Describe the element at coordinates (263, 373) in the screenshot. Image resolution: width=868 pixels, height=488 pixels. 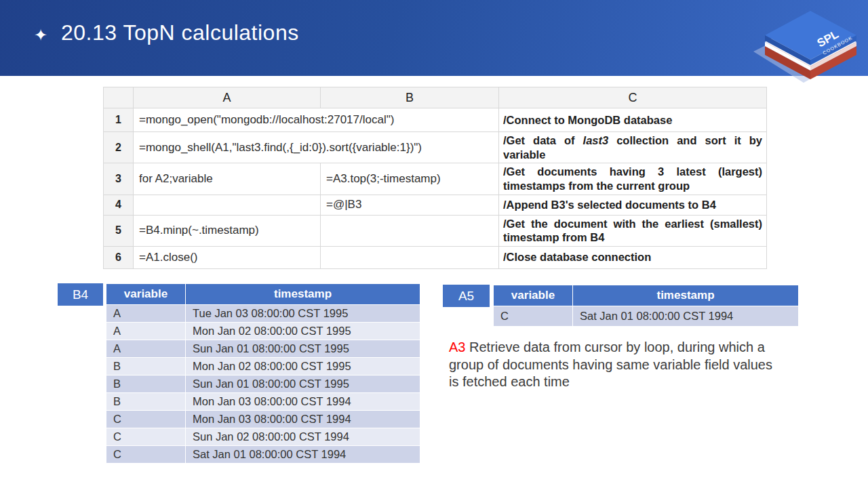
I see `b4-result-table: variable timestamp ATue Jan 03 08:00:00 …` at that location.